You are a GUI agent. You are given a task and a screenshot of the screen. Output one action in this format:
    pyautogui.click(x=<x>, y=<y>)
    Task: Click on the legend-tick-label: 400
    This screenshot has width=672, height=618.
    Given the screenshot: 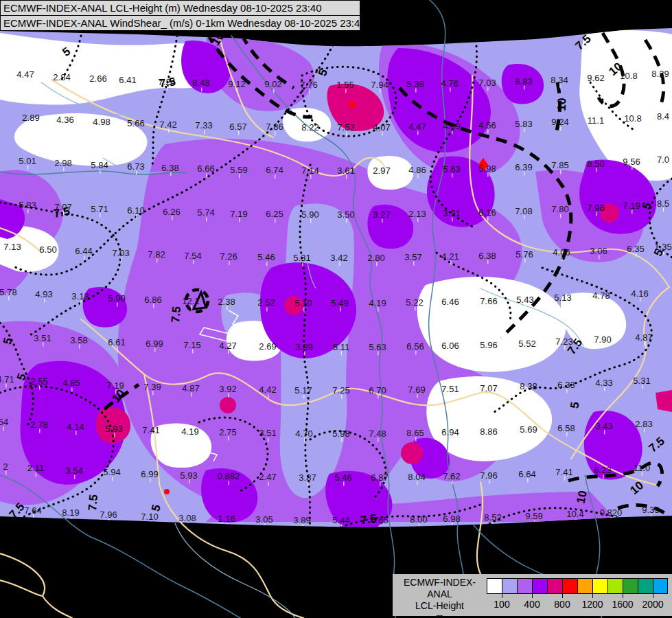 What is the action you would take?
    pyautogui.click(x=531, y=604)
    